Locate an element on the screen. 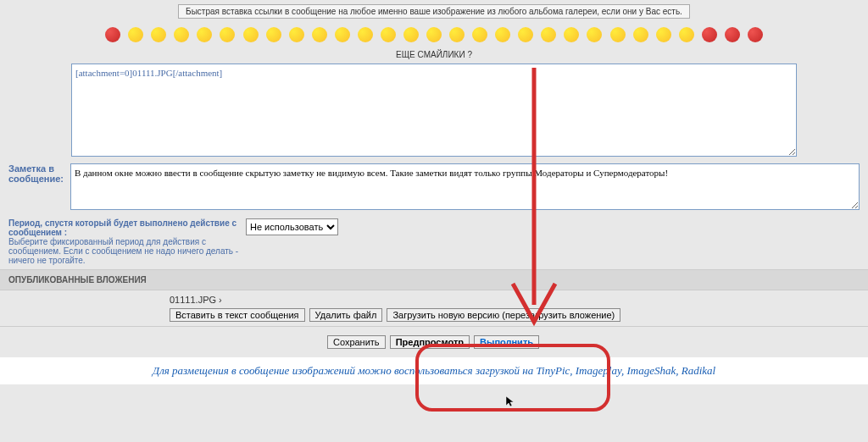 This screenshot has width=868, height=442. reupload-attachment-button: Загрузить новую версию (перезагрузить вл… is located at coordinates (504, 315).